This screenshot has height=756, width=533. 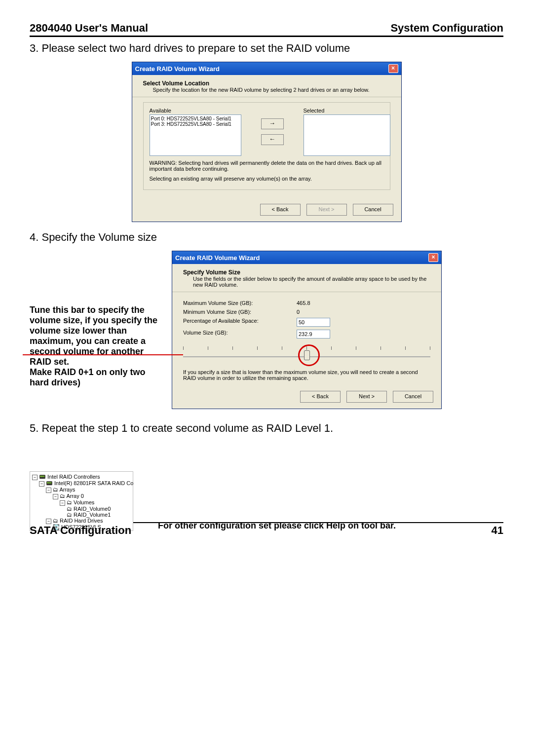 What do you see at coordinates (266, 428) in the screenshot?
I see `step5-text: 5. Repeat the step 1 to create second vo…` at bounding box center [266, 428].